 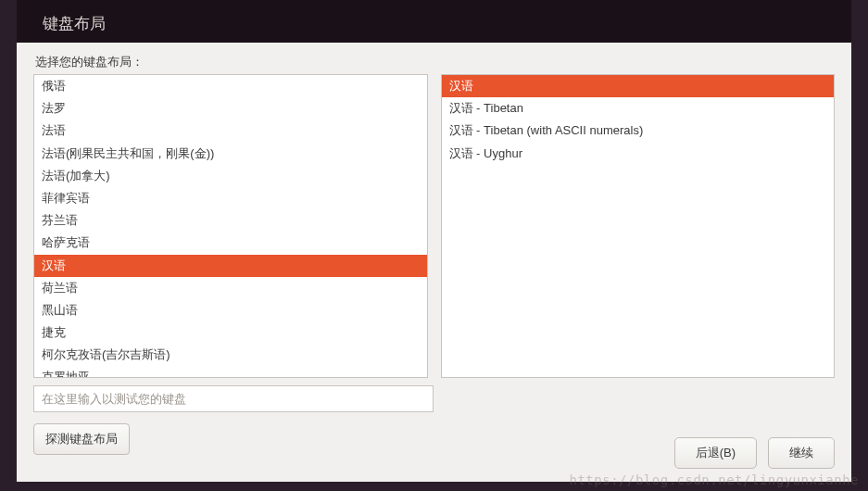 I want to click on language-item: 法语, so click(x=231, y=131).